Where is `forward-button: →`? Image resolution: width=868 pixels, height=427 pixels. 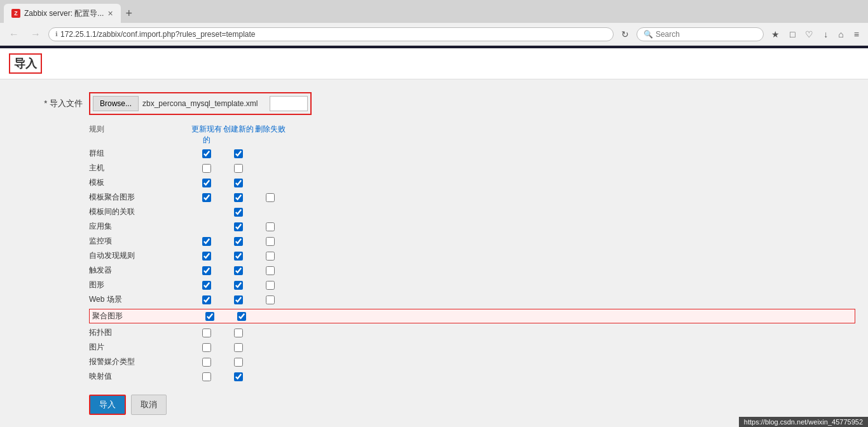
forward-button: → is located at coordinates (36, 34).